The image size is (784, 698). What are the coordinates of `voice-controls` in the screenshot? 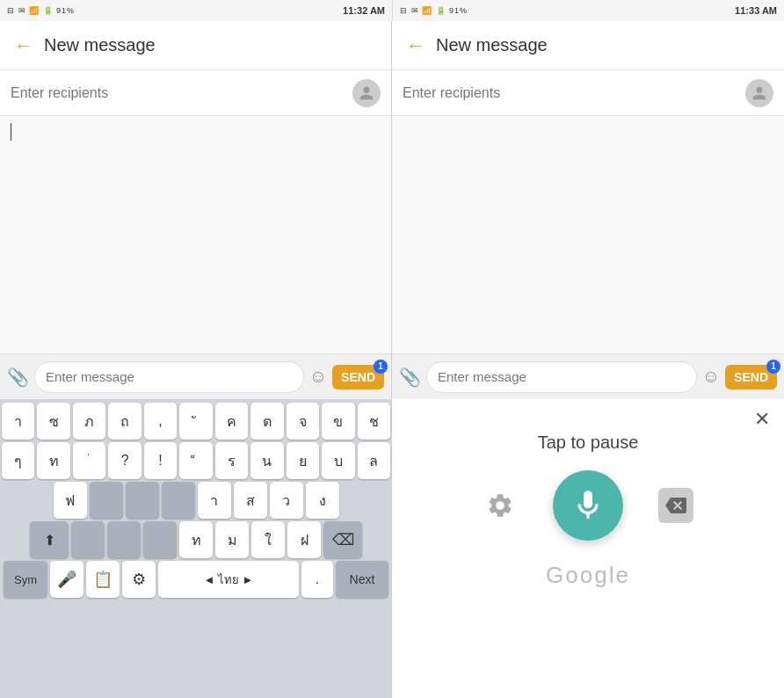 It's located at (588, 505).